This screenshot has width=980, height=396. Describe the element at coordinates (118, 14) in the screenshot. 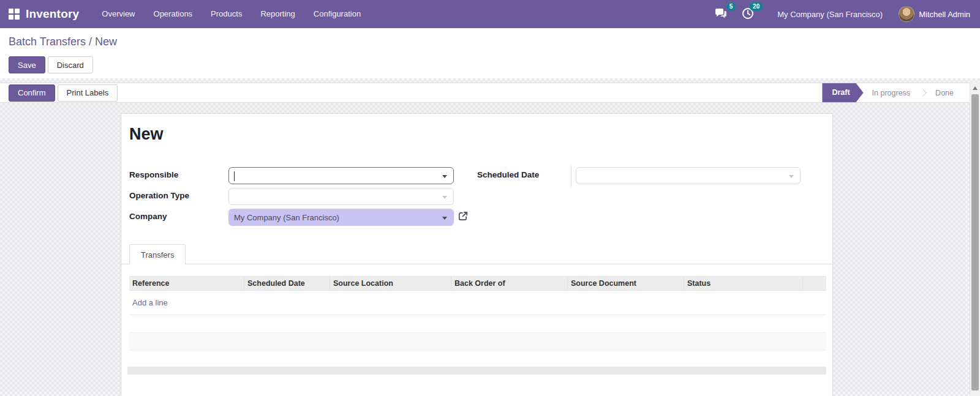

I see `nav-item-overview: Overview` at that location.